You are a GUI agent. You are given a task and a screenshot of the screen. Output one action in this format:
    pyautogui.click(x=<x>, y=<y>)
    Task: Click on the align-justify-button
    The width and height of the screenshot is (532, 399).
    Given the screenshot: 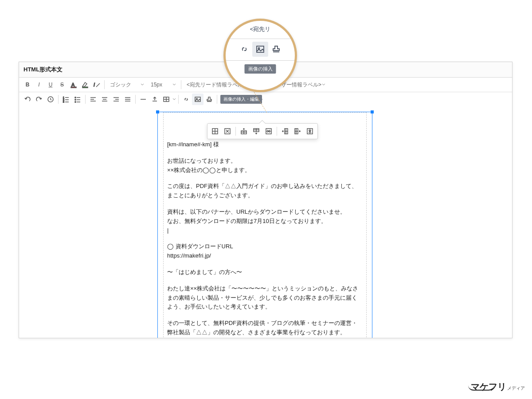 What is the action you would take?
    pyautogui.click(x=128, y=99)
    